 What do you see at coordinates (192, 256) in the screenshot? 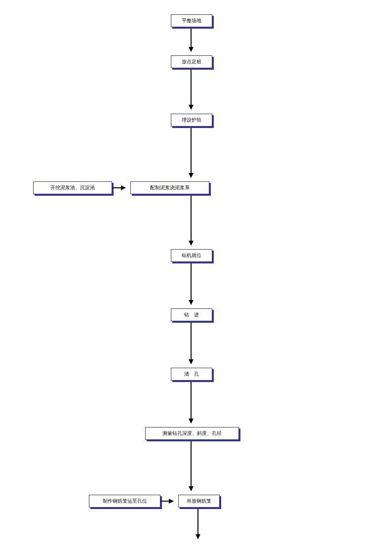
I see `node-drill-position: 钻机就位` at bounding box center [192, 256].